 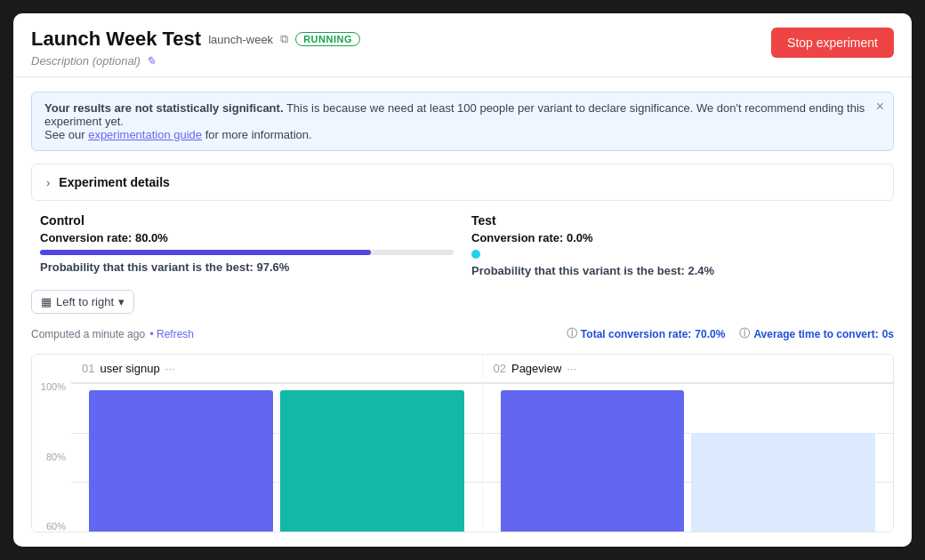 What do you see at coordinates (114, 182) in the screenshot?
I see `experiment-details-label: Experiment details` at bounding box center [114, 182].